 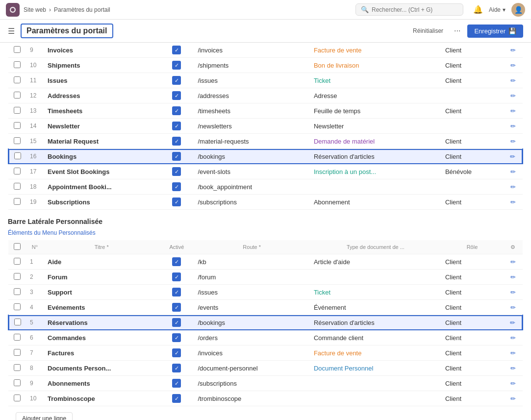 What do you see at coordinates (518, 10) in the screenshot?
I see `user-avatar: 👤` at bounding box center [518, 10].